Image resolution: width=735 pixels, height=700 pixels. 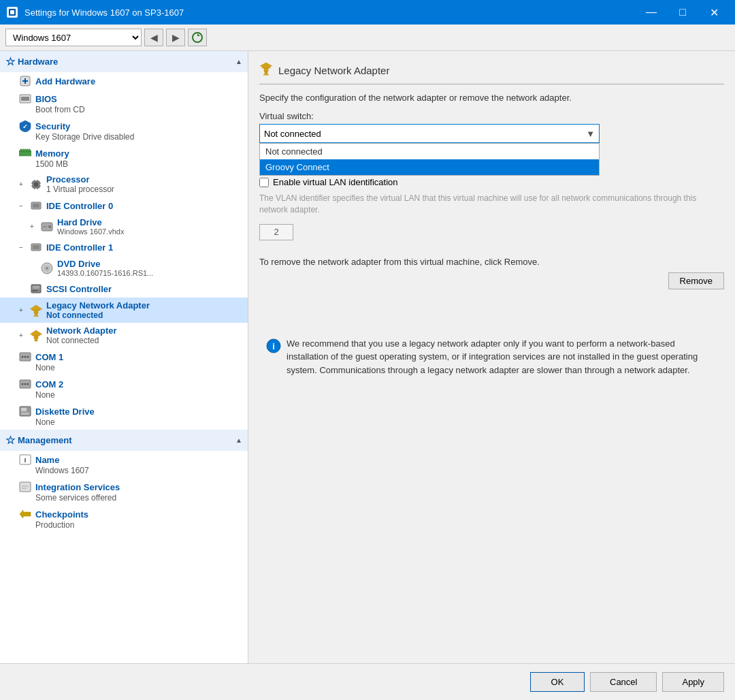 I want to click on dropdown-option-groovy-connect: Groovy Connect, so click(x=429, y=168).